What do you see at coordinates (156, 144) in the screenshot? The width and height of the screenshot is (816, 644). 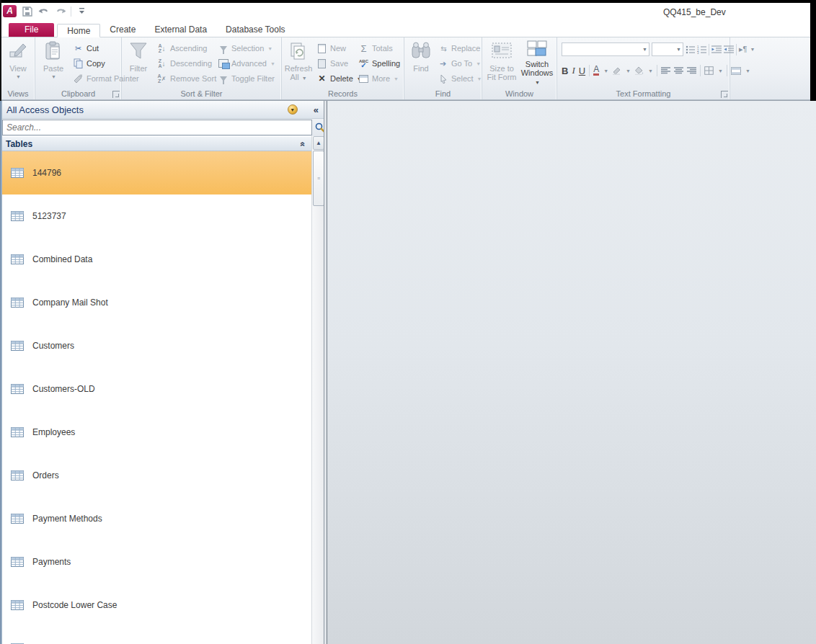 I see `nav-section-header-tables: Tables «` at bounding box center [156, 144].